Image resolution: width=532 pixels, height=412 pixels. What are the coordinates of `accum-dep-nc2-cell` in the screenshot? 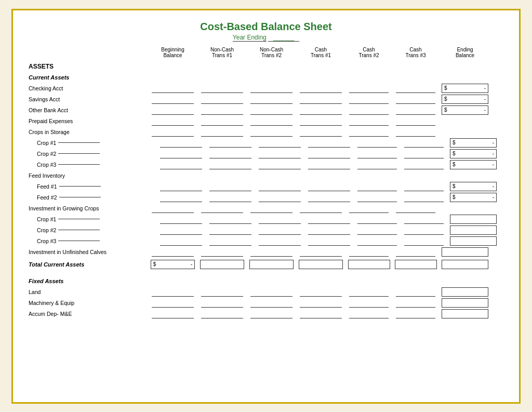 It's located at (271, 314).